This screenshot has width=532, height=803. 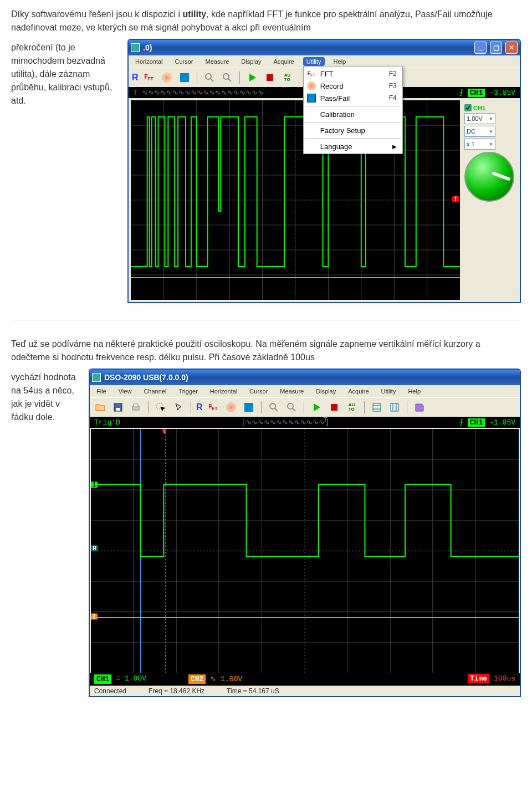 What do you see at coordinates (337, 114) in the screenshot?
I see `dd-cal-label: Calibration` at bounding box center [337, 114].